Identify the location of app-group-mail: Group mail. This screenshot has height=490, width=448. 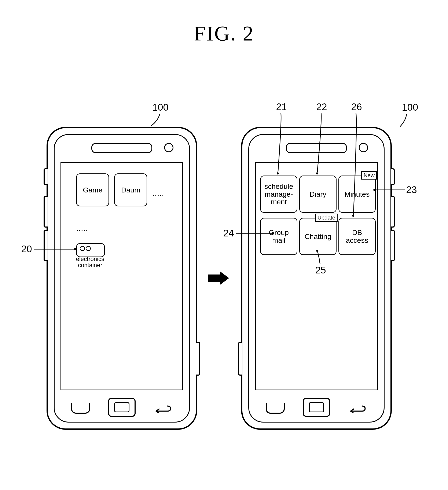
(279, 236).